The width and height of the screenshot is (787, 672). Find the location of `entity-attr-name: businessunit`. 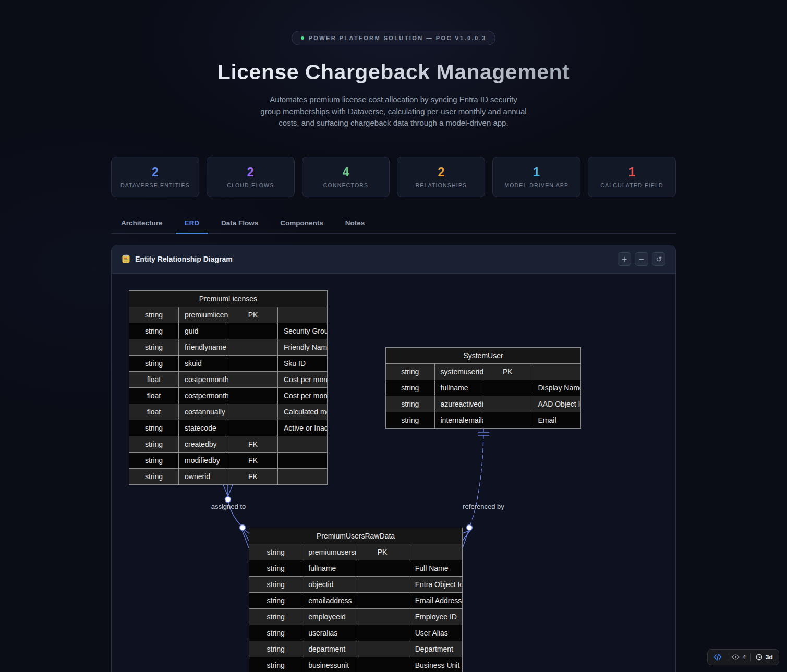

entity-attr-name: businessunit is located at coordinates (329, 664).